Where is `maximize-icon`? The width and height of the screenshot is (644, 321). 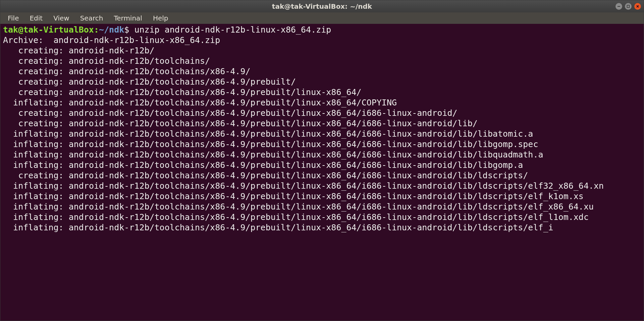 maximize-icon is located at coordinates (628, 6).